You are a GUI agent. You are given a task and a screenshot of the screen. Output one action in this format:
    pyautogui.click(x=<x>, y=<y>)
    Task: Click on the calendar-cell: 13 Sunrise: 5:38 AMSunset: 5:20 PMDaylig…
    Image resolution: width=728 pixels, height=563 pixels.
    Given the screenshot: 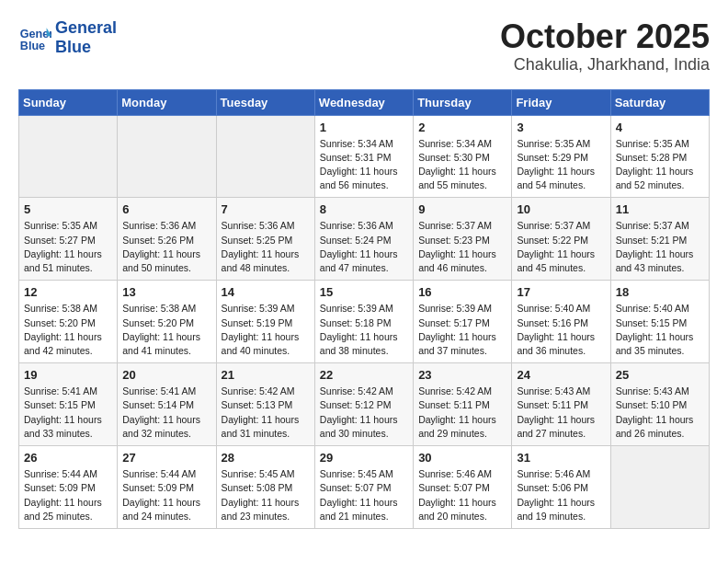 What is the action you would take?
    pyautogui.click(x=167, y=322)
    